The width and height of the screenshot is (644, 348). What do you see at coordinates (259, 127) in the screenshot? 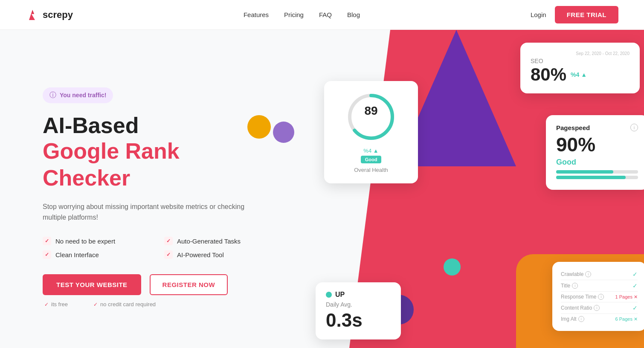
I see `circle-orange-decoration` at bounding box center [259, 127].